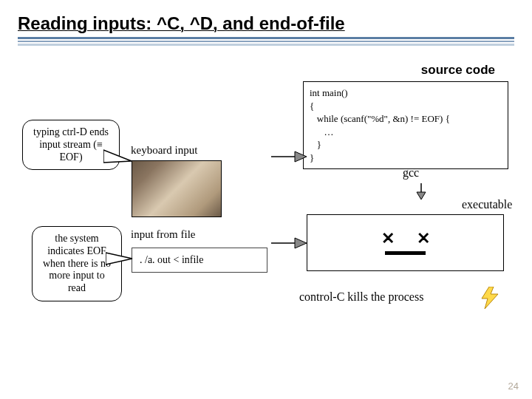  Describe the element at coordinates (458, 70) in the screenshot. I see `source-code-label: source code` at that location.